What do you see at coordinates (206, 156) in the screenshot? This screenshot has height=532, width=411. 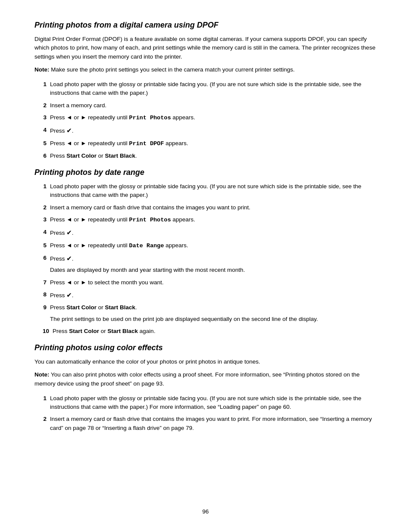 I see `list-item: 6 Press Start Color or Start Black.` at bounding box center [206, 156].